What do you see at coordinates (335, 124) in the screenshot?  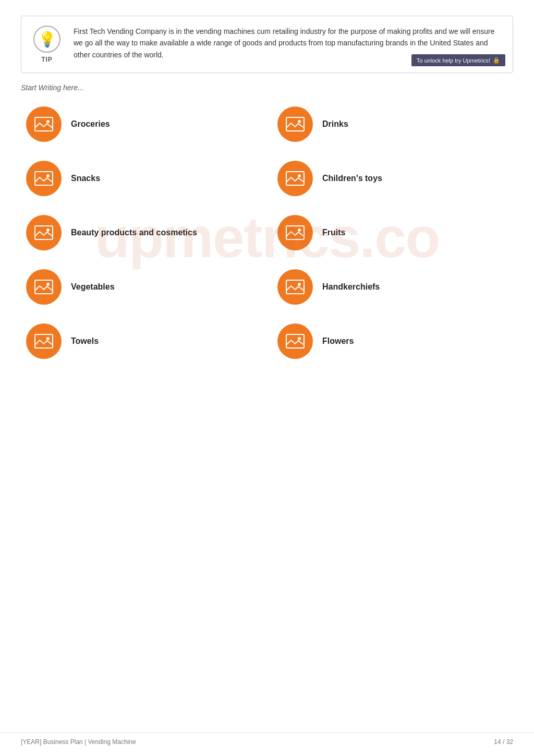 I see `product-label: Drinks` at bounding box center [335, 124].